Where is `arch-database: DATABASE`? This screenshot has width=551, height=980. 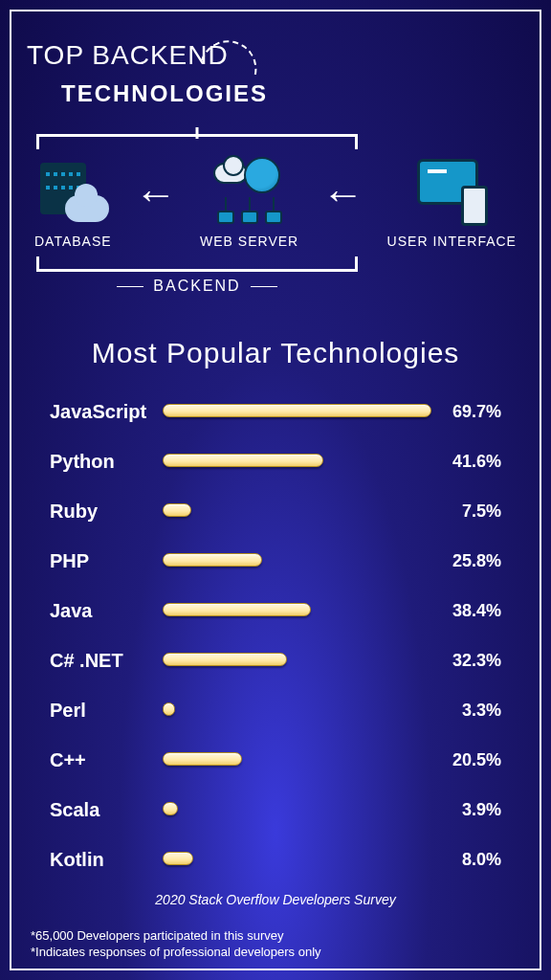 arch-database: DATABASE is located at coordinates (73, 203).